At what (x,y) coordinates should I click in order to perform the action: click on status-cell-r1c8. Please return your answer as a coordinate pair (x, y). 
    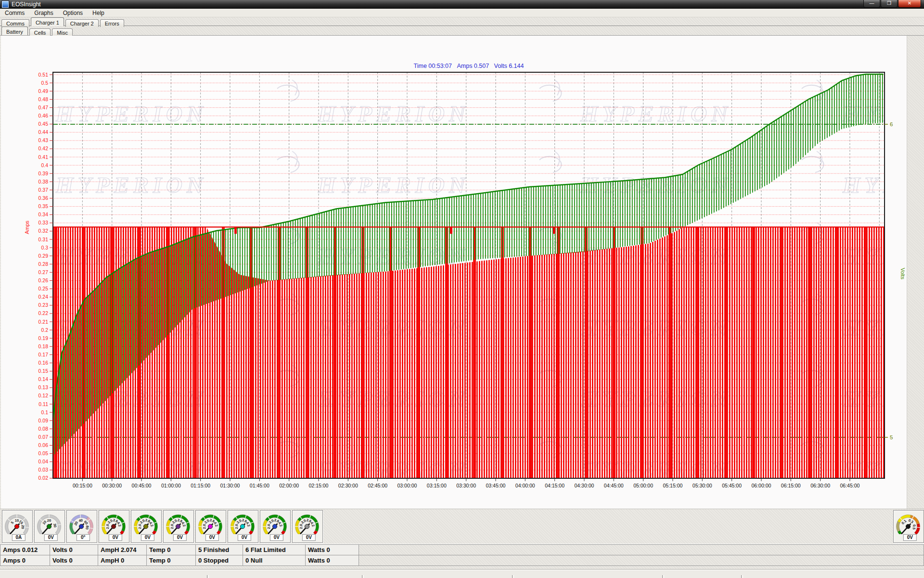
    Looking at the image, I should click on (642, 550).